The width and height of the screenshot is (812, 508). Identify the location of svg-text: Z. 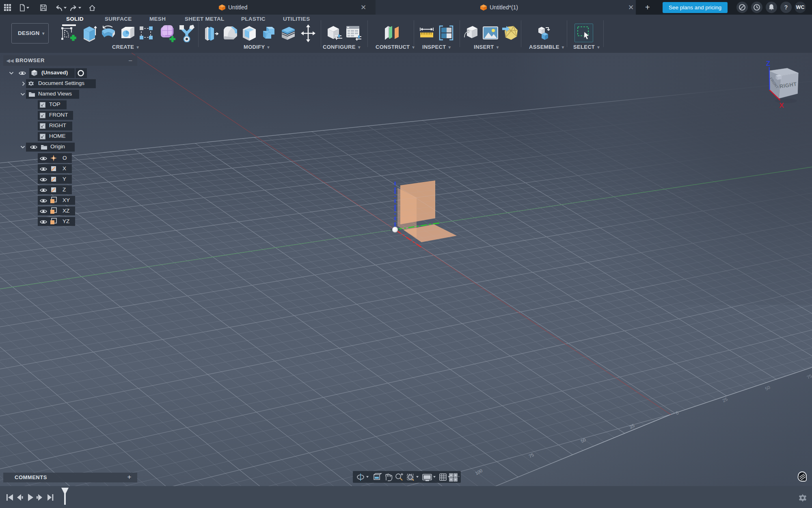
(768, 63).